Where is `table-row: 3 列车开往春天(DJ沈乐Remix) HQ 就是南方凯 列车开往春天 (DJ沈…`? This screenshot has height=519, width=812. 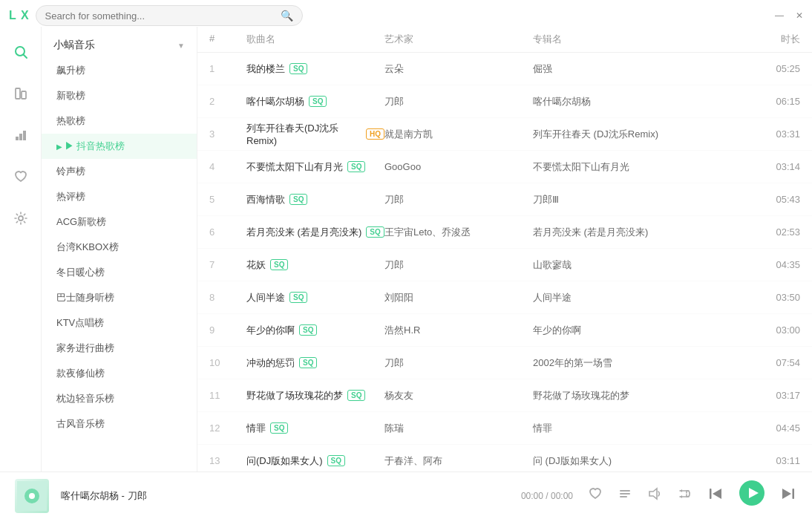 table-row: 3 列车开往春天(DJ沈乐Remix) HQ 就是南方凯 列车开往春天 (DJ沈… is located at coordinates (505, 134).